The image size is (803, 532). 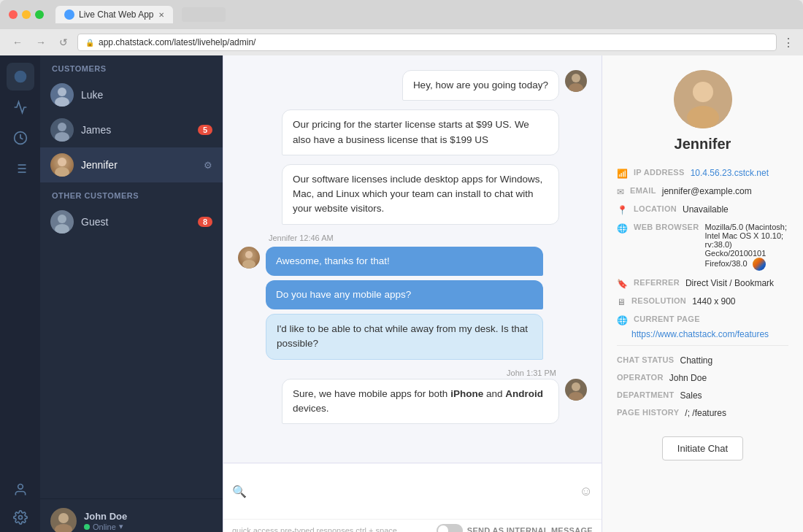 What do you see at coordinates (249, 258) in the screenshot?
I see `message-avatar-jennifer` at bounding box center [249, 258].